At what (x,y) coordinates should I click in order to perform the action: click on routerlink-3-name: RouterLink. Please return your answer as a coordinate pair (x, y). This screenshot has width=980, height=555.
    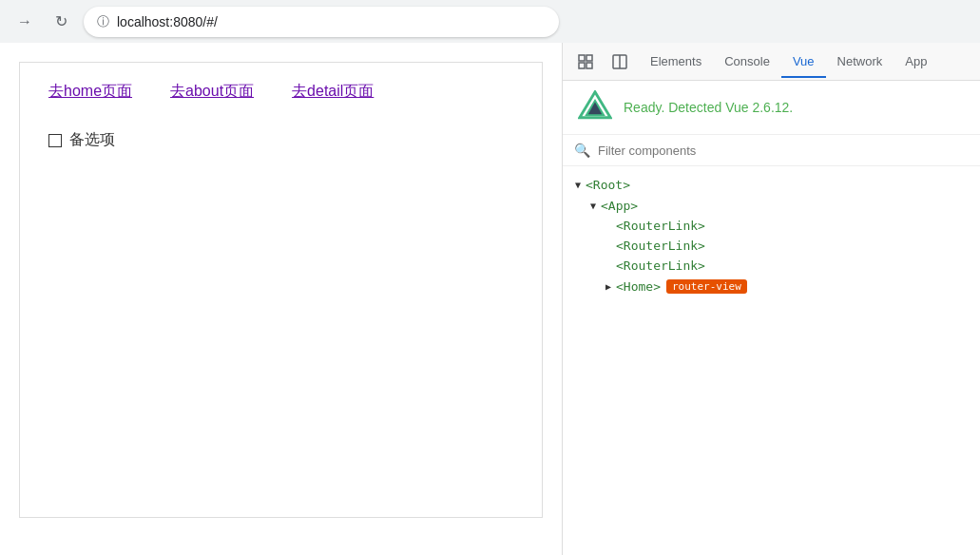
    Looking at the image, I should click on (661, 266).